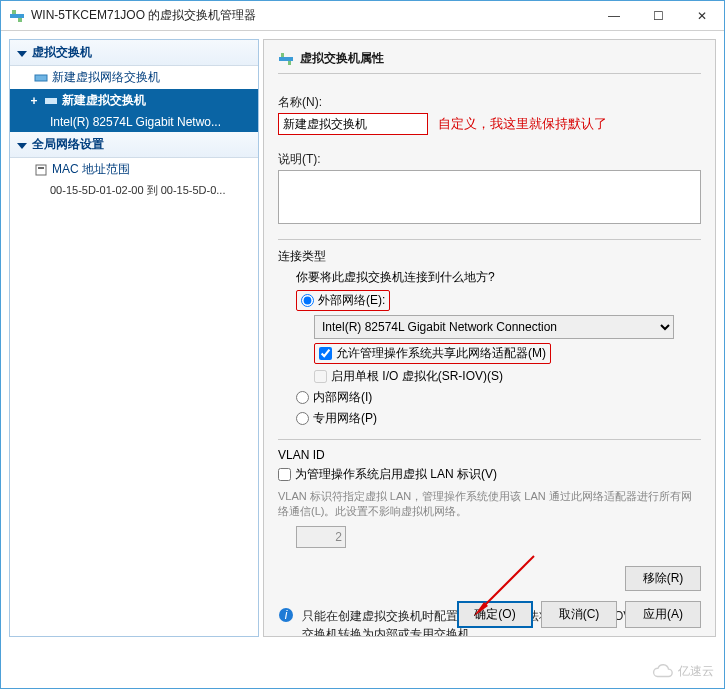  Describe the element at coordinates (490, 197) in the screenshot. I see `desc-textarea` at that location.